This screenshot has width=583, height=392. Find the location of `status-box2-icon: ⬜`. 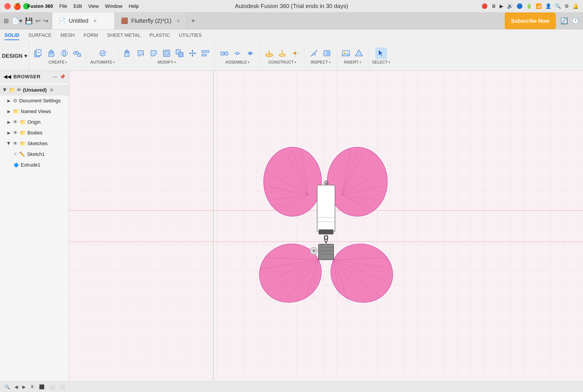

status-box2-icon: ⬜ is located at coordinates (52, 387).